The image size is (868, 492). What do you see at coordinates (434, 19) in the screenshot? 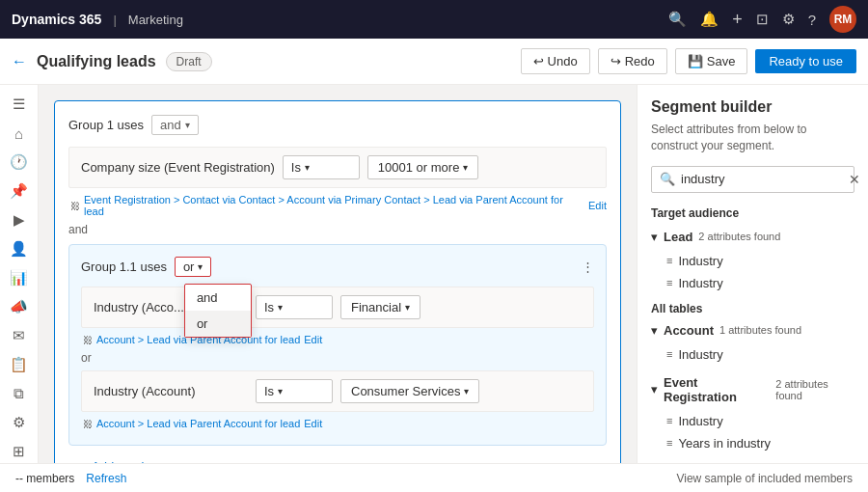
I see `top-nav: Dynamics 365 | Marketing 🔍 🔔 + ⊡ ⚙ ? RM` at bounding box center [434, 19].